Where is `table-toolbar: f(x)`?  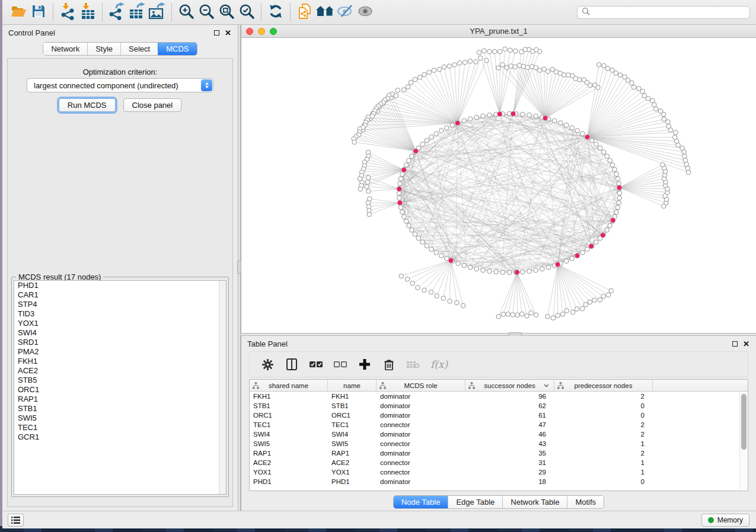
table-toolbar: f(x) is located at coordinates (499, 364).